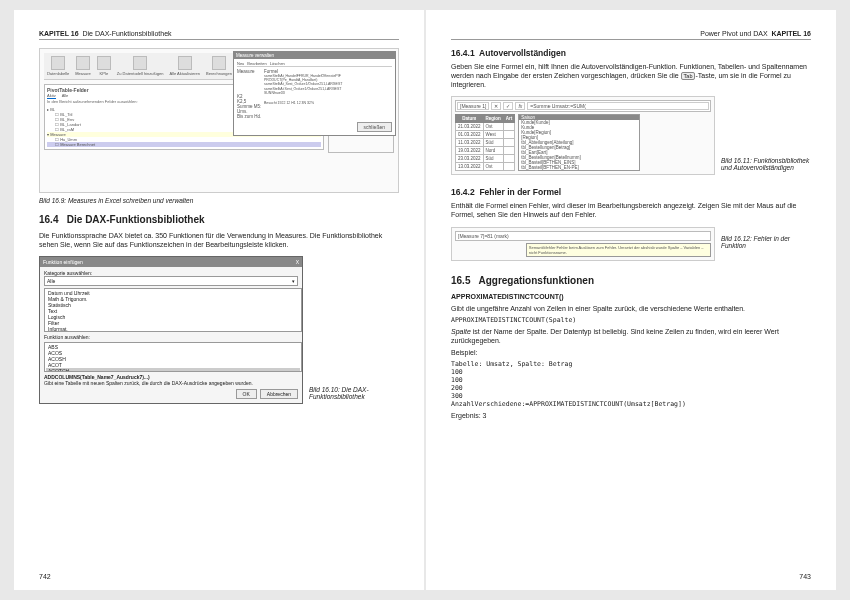 The height and width of the screenshot is (600, 850). What do you see at coordinates (583, 136) in the screenshot?
I see `figure-16-11: [Measure 1] ✕ ✓ fx =Summe Umsatz:=SUM( D…` at bounding box center [583, 136].